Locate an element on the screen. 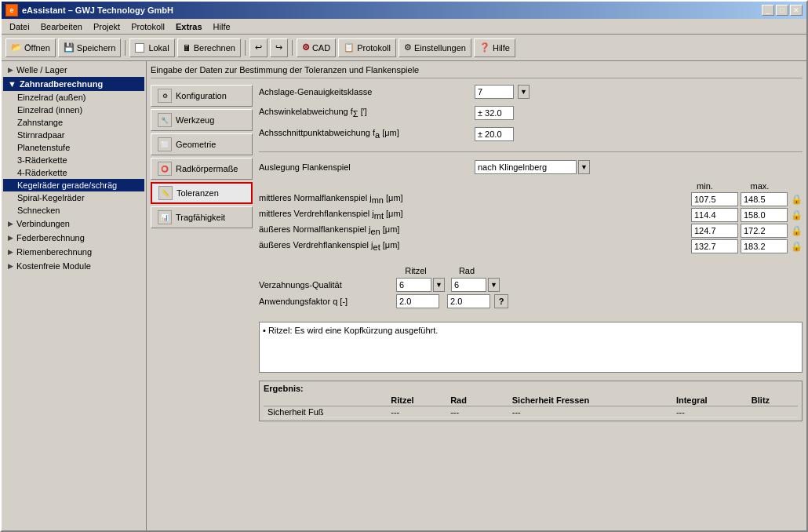 This screenshot has width=808, height=532. results-col-blitz: Blitz is located at coordinates (773, 400).